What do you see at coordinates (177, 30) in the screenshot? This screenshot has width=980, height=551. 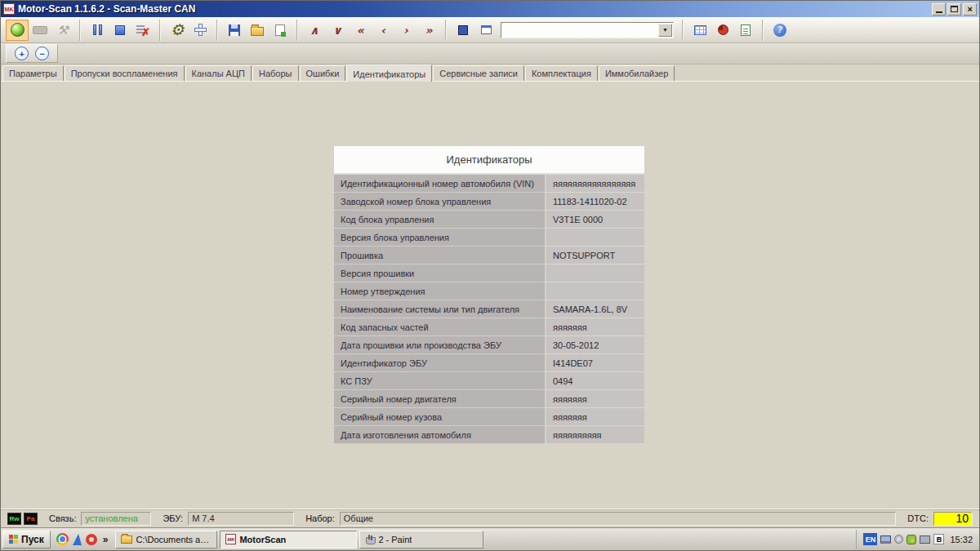 I see `gear-button: ⚙` at bounding box center [177, 30].